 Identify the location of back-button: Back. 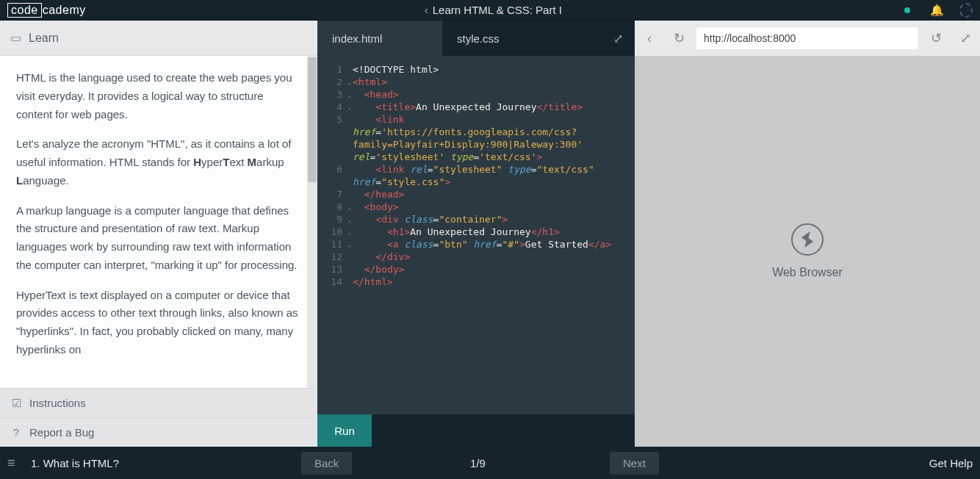
(326, 463).